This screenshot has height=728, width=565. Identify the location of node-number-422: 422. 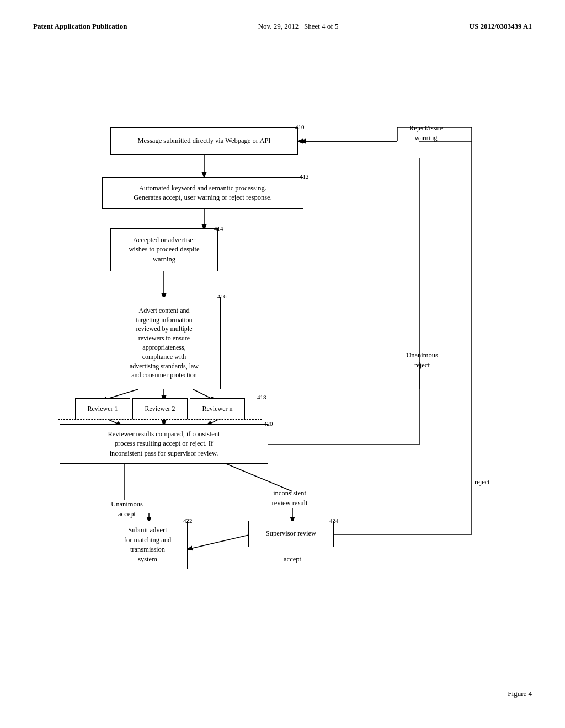
(188, 521).